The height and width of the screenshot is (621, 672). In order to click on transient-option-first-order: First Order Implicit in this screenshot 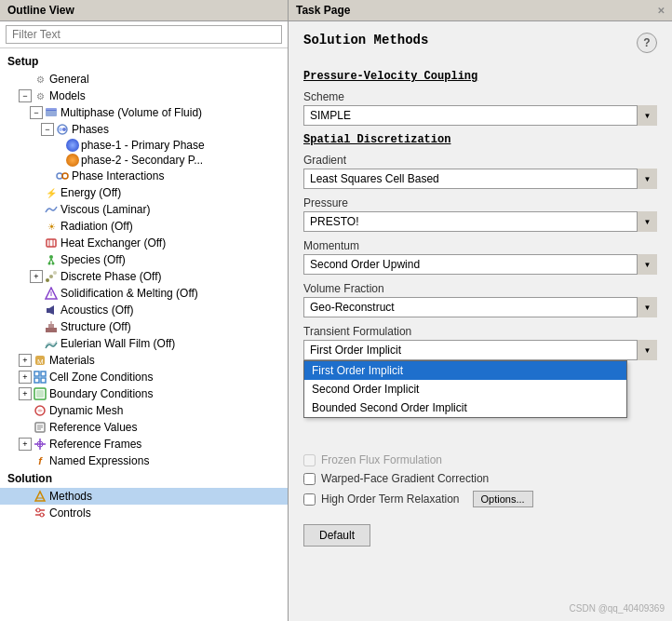, I will do `click(465, 371)`.